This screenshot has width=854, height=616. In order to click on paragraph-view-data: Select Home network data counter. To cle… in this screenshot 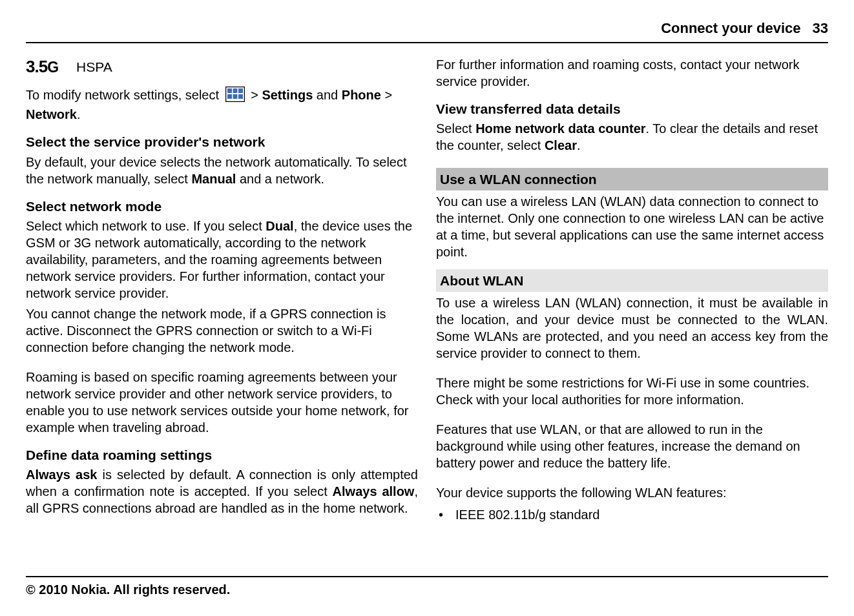, I will do `click(632, 137)`.